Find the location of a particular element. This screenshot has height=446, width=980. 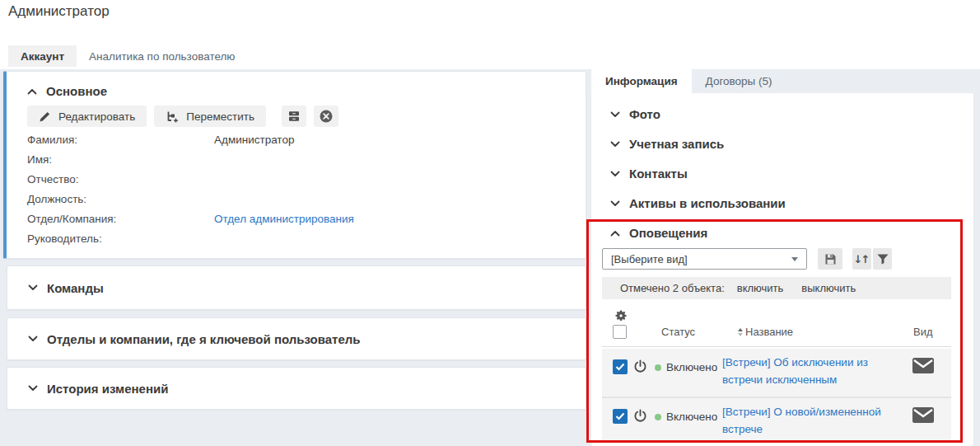

teams-section: Команды is located at coordinates (296, 288).